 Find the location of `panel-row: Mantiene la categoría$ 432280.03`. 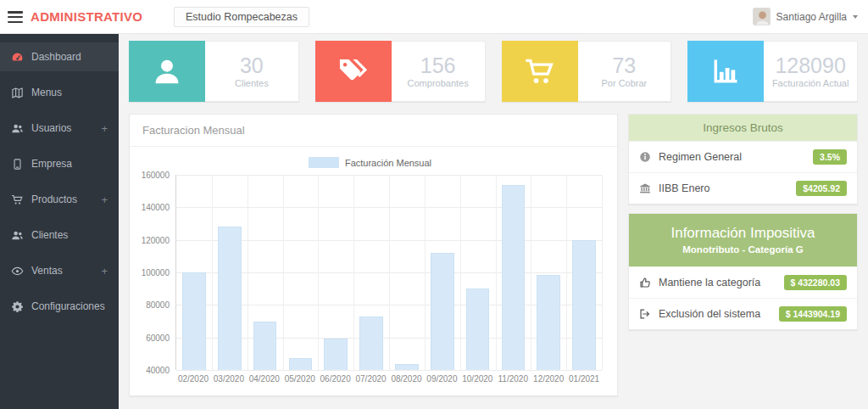

panel-row: Mantiene la categoría$ 432280.03 is located at coordinates (743, 282).